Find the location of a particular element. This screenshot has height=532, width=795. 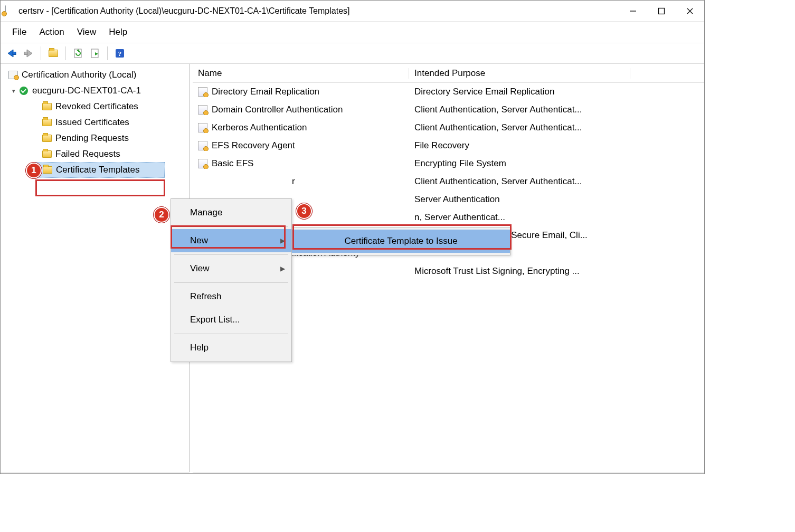

export-button is located at coordinates (95, 53).